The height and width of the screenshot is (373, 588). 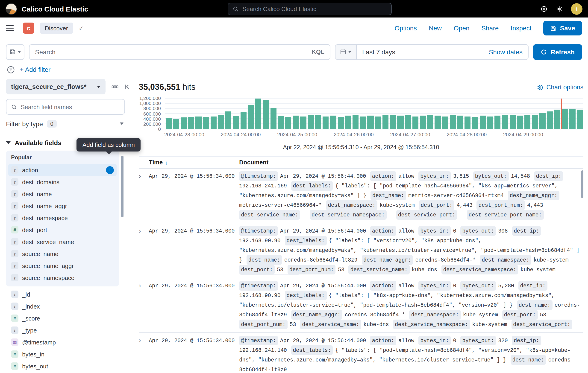 What do you see at coordinates (318, 52) in the screenshot?
I see `kql-toggle: KQL` at bounding box center [318, 52].